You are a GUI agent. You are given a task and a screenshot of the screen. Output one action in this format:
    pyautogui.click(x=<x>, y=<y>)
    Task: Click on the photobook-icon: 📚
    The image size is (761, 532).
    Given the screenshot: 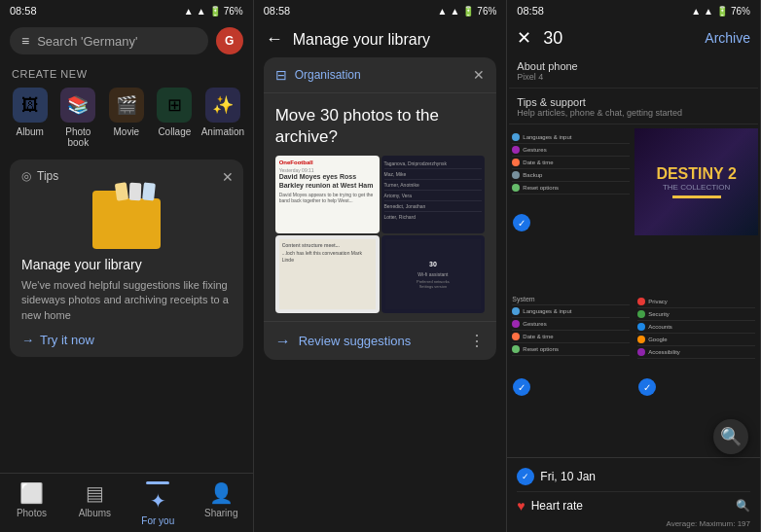 What is the action you would take?
    pyautogui.click(x=78, y=105)
    